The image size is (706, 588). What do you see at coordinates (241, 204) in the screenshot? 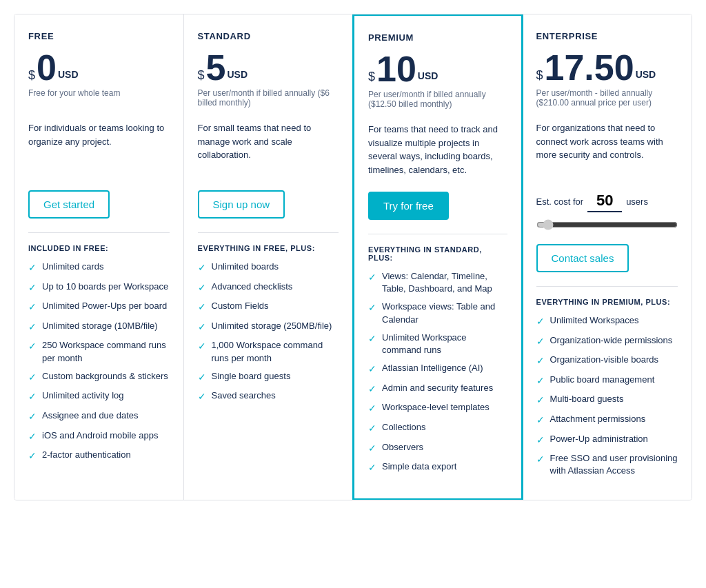
I see `cta-button-standard: Sign up now` at bounding box center [241, 204].